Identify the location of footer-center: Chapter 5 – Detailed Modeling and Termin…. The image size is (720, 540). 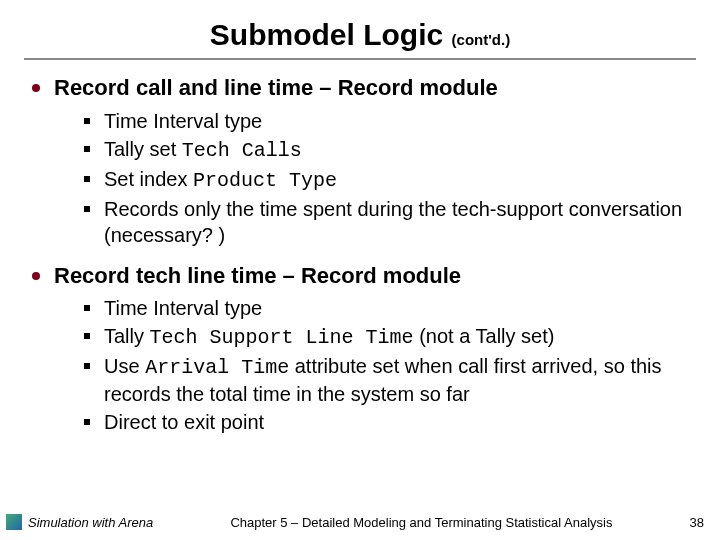
(421, 522).